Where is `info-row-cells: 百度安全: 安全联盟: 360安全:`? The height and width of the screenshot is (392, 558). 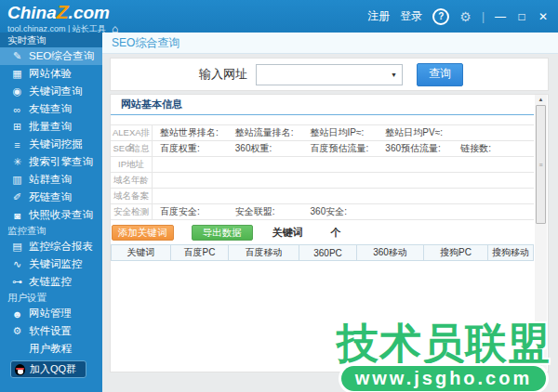 info-row-cells: 百度安全: 安全联盟: 360安全: is located at coordinates (268, 212).